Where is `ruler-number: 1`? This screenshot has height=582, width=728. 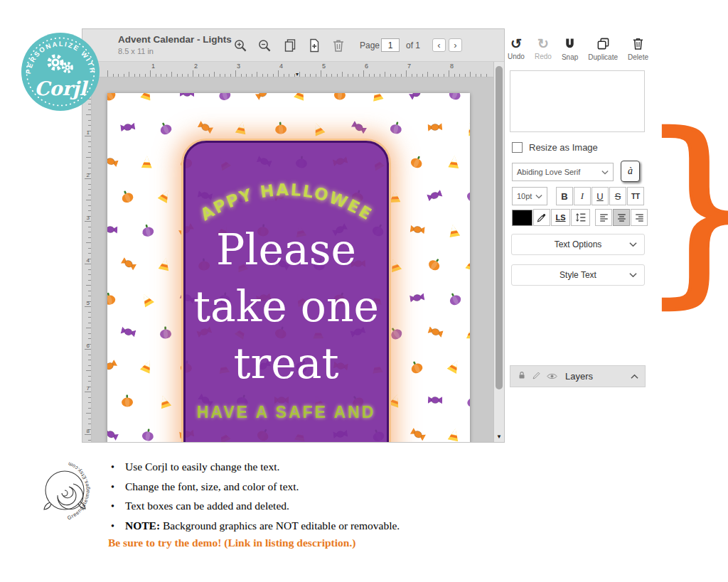 ruler-number: 1 is located at coordinates (154, 66).